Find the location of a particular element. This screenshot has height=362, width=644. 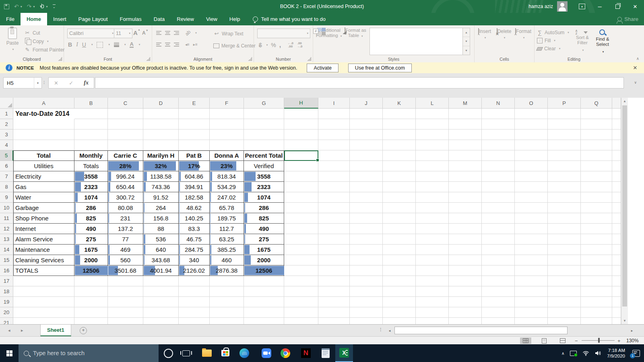

column-header-E: E is located at coordinates (194, 103).